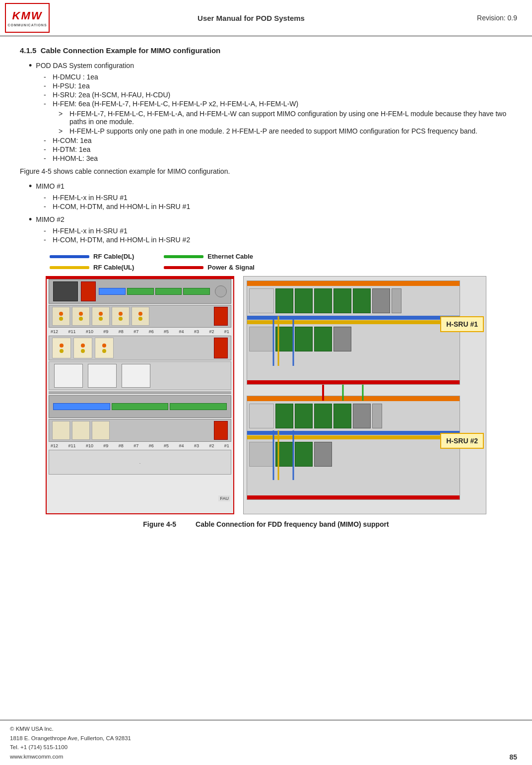  I want to click on sru2-label: H-SRU #2, so click(462, 441).